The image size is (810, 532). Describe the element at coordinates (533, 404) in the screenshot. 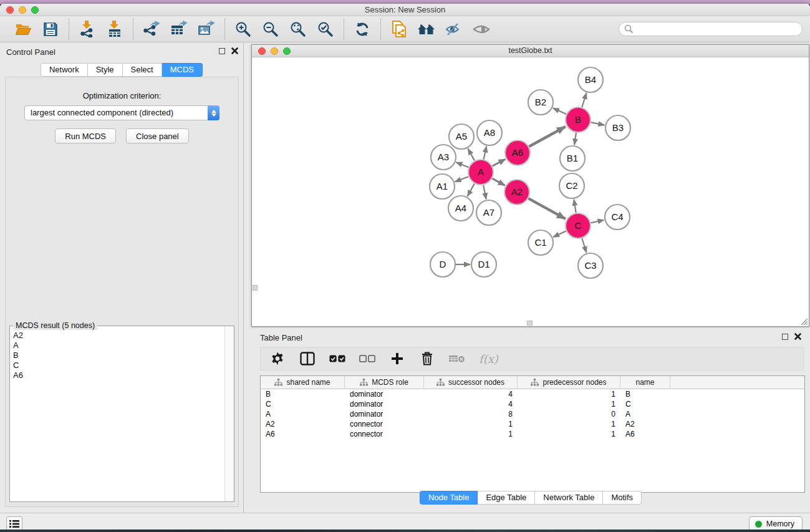

I see `table-row: Cdominator41C` at that location.